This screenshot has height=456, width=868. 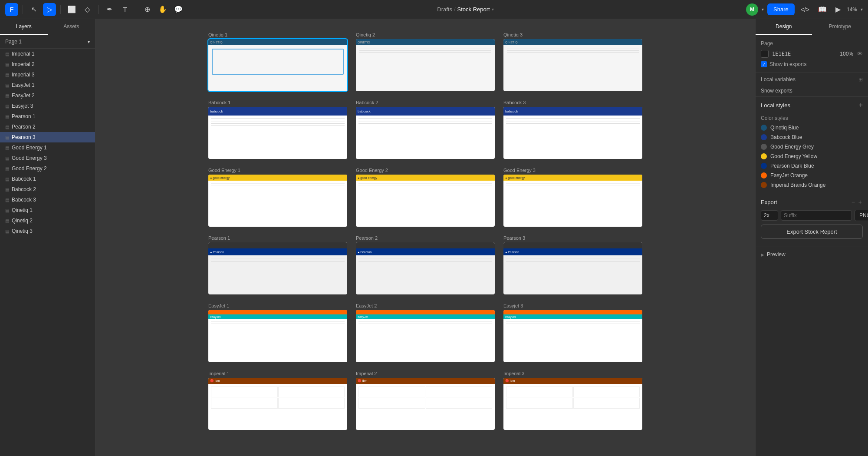 What do you see at coordinates (48, 42) in the screenshot?
I see `page-selector: Page 1 ▾` at bounding box center [48, 42].